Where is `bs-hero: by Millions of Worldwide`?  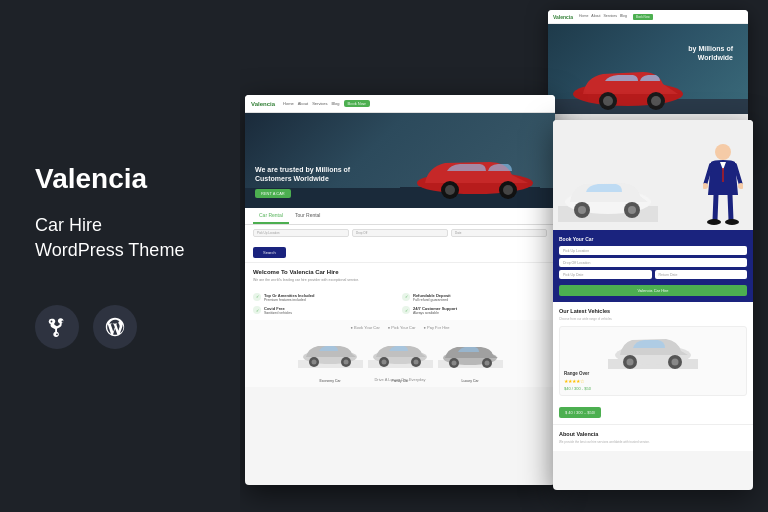 bs-hero: by Millions of Worldwide is located at coordinates (648, 69).